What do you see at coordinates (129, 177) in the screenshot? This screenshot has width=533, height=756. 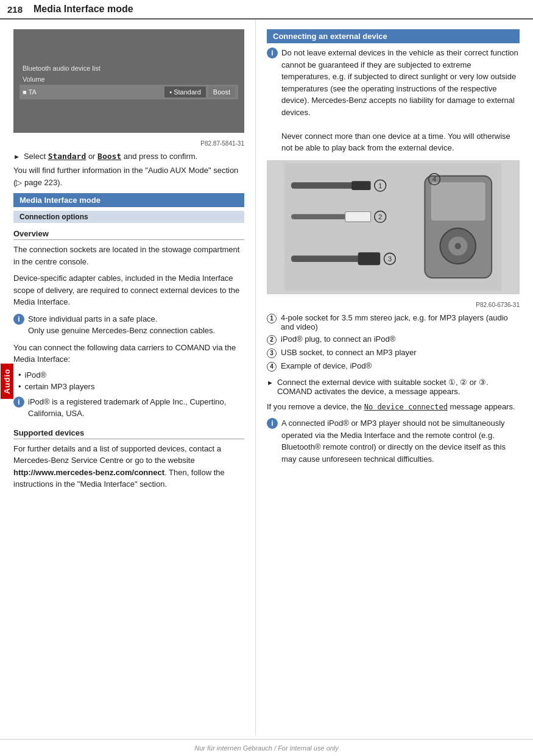 I see `para-audio-aux: You will find further information in the…` at bounding box center [129, 177].